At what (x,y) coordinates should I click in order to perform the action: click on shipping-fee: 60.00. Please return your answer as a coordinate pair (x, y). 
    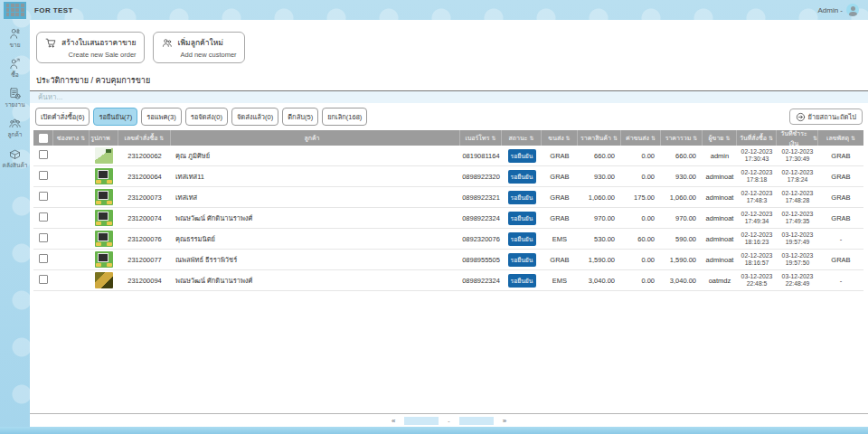
    Looking at the image, I should click on (641, 239).